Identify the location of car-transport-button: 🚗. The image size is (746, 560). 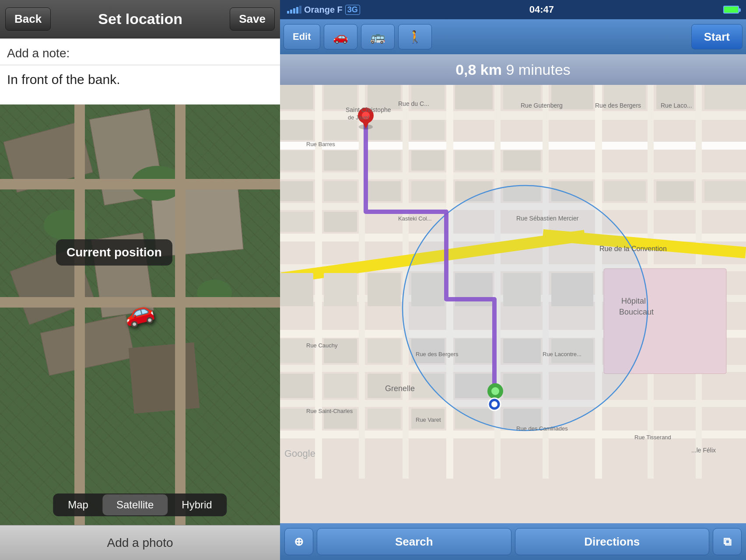
(340, 37).